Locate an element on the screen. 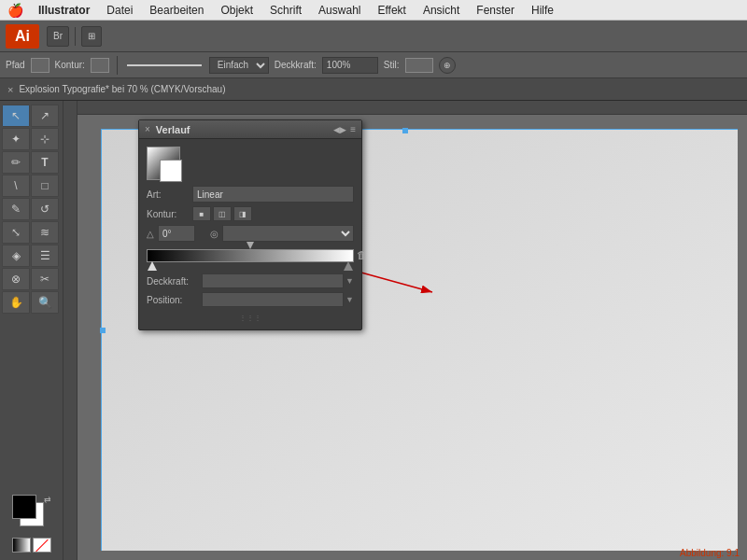  arrange-button: ⊞ is located at coordinates (92, 36).